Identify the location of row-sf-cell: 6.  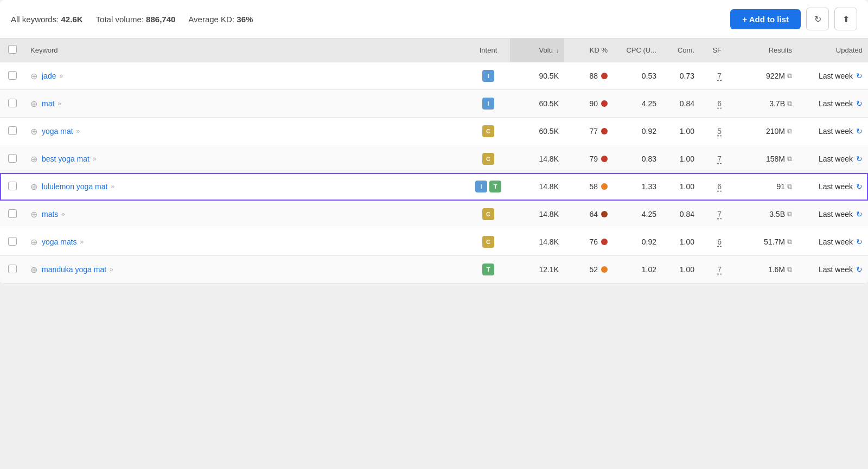
(713, 104).